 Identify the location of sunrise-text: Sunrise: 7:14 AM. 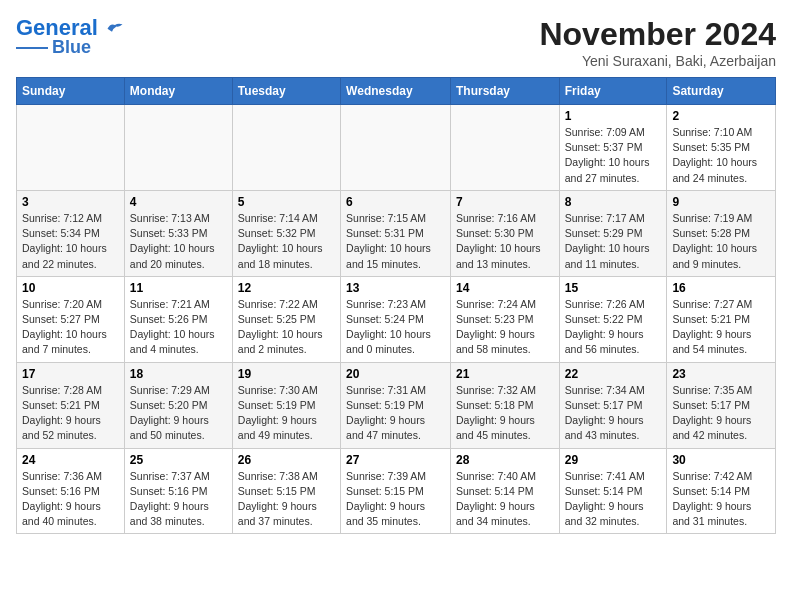
(278, 218).